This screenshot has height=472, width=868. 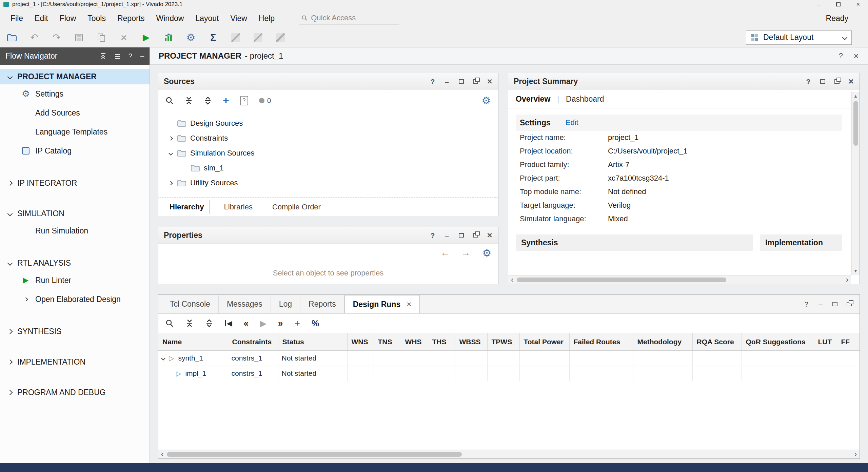 What do you see at coordinates (97, 18) in the screenshot?
I see `menu-tools: Tools` at bounding box center [97, 18].